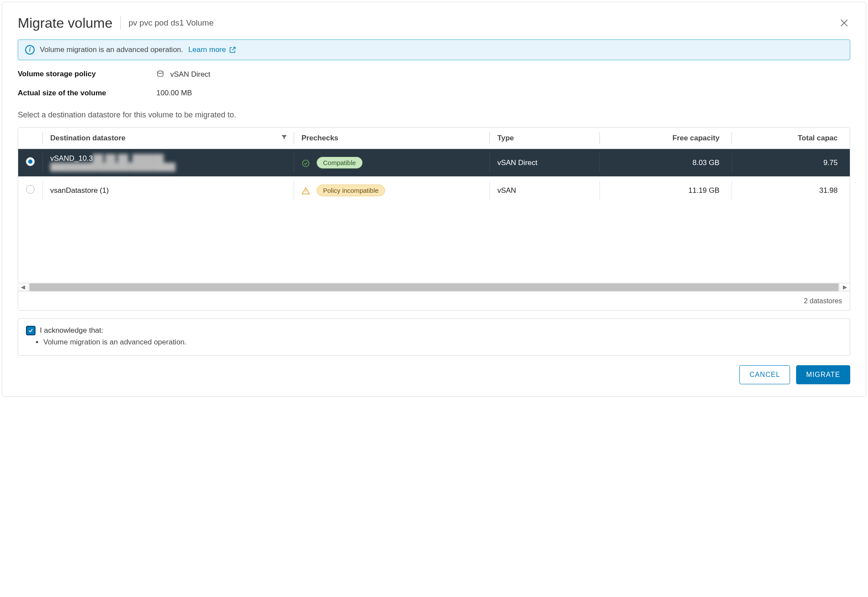  What do you see at coordinates (392, 163) in the screenshot?
I see `cell-prechecks: Compatible` at bounding box center [392, 163].